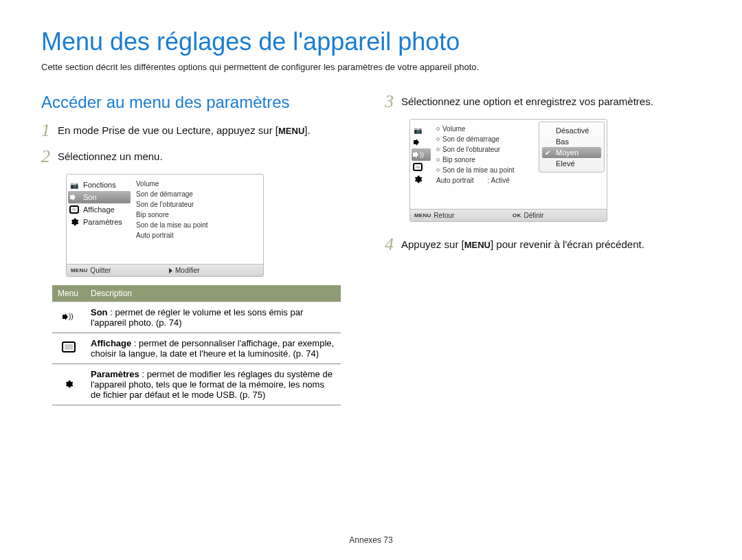  I want to click on step-number: 2, so click(49, 157).